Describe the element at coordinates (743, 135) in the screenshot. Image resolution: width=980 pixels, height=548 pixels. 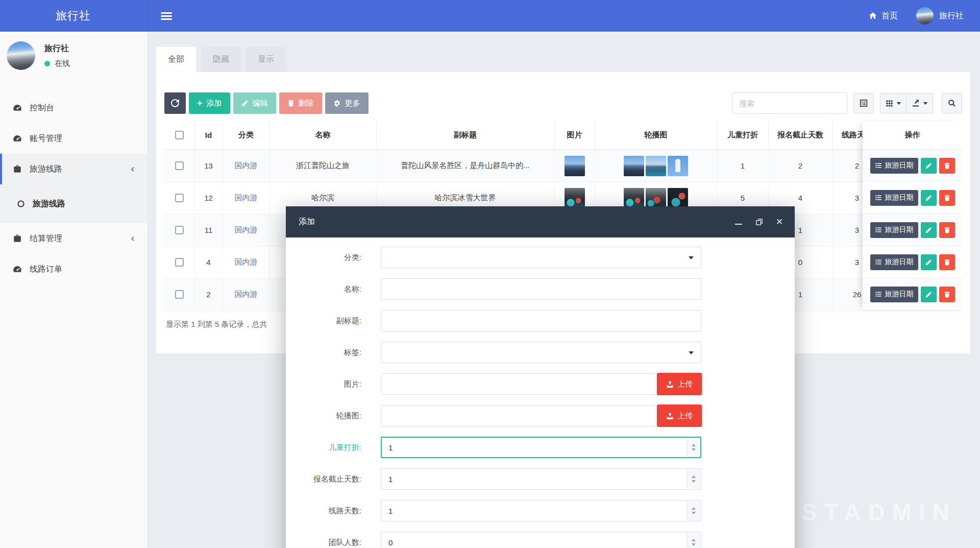
I see `col-header-child-discount: 儿童打折` at that location.